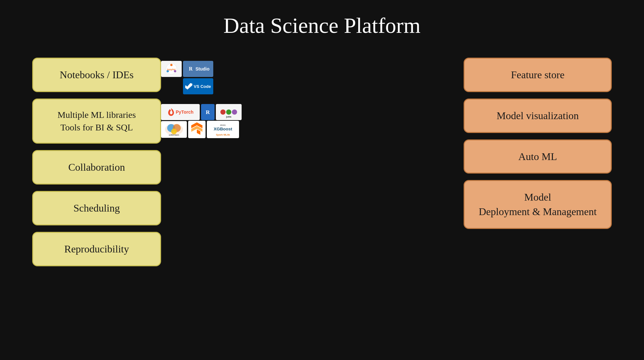 The width and height of the screenshot is (644, 360). What do you see at coordinates (97, 249) in the screenshot?
I see `reproducibility-box: Reproducibility` at bounding box center [97, 249].